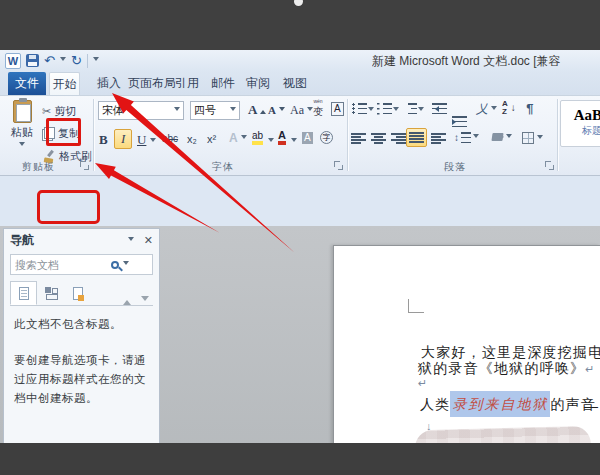  What do you see at coordinates (59, 112) in the screenshot?
I see `cut-button: ✂ 剪切` at bounding box center [59, 112].